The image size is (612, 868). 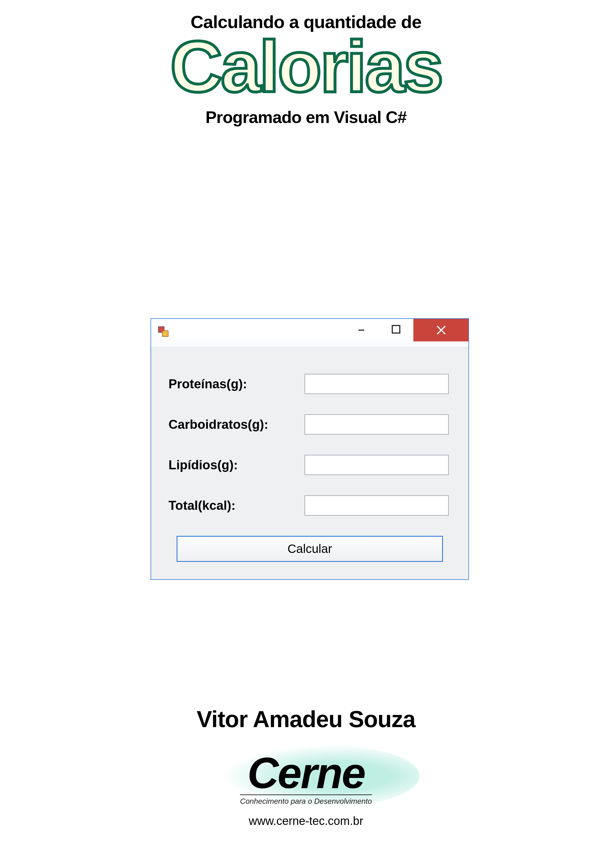 What do you see at coordinates (361, 329) in the screenshot?
I see `minimize-button: –` at bounding box center [361, 329].